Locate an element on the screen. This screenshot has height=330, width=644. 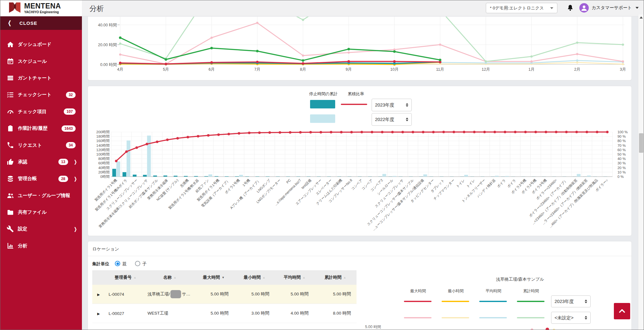
users-icon is located at coordinates (10, 195).